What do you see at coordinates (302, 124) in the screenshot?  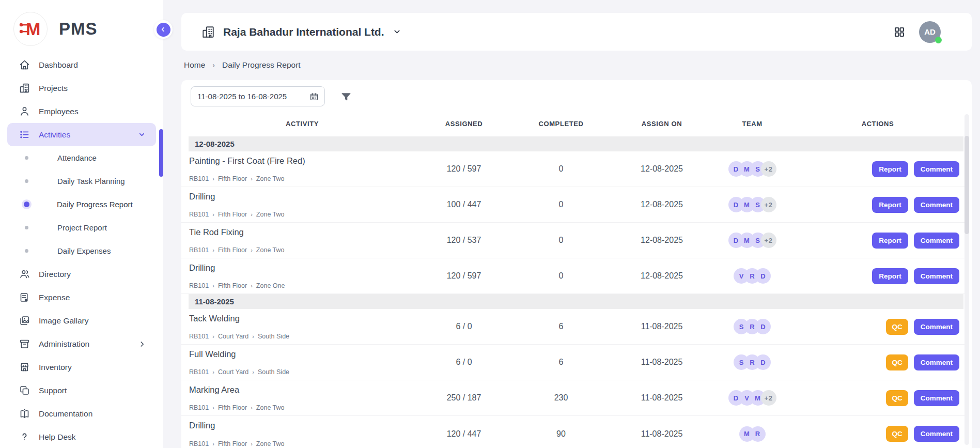 I see `column-header-activity: ACTIVITY` at bounding box center [302, 124].